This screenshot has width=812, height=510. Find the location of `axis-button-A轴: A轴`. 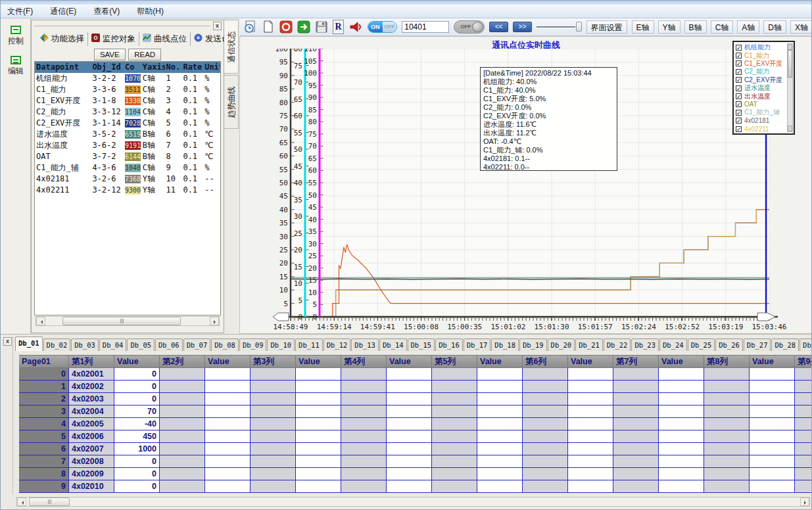

axis-button-A轴: A轴 is located at coordinates (748, 27).